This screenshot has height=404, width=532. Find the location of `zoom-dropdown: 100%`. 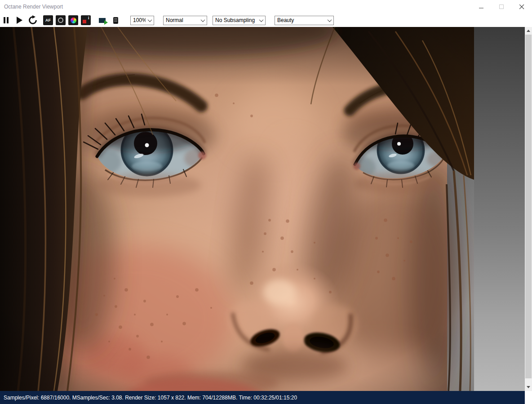

zoom-dropdown: 100% is located at coordinates (142, 21).